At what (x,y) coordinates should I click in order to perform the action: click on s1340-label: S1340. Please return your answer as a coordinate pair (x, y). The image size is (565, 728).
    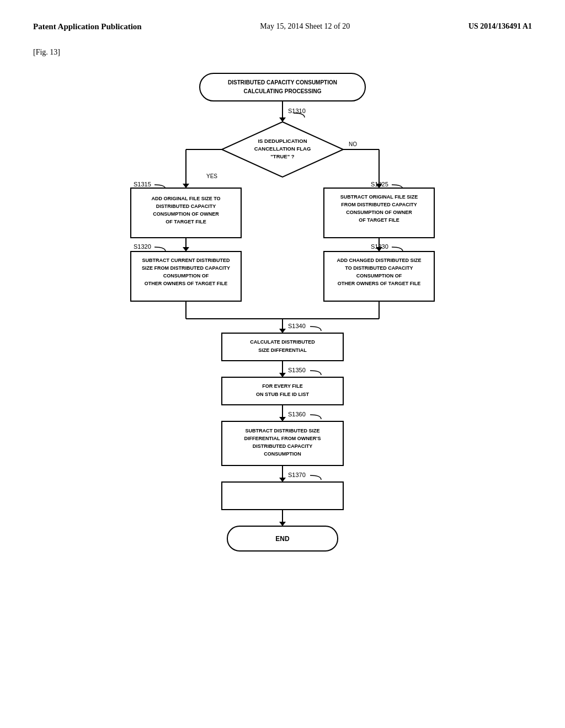
    Looking at the image, I should click on (297, 326).